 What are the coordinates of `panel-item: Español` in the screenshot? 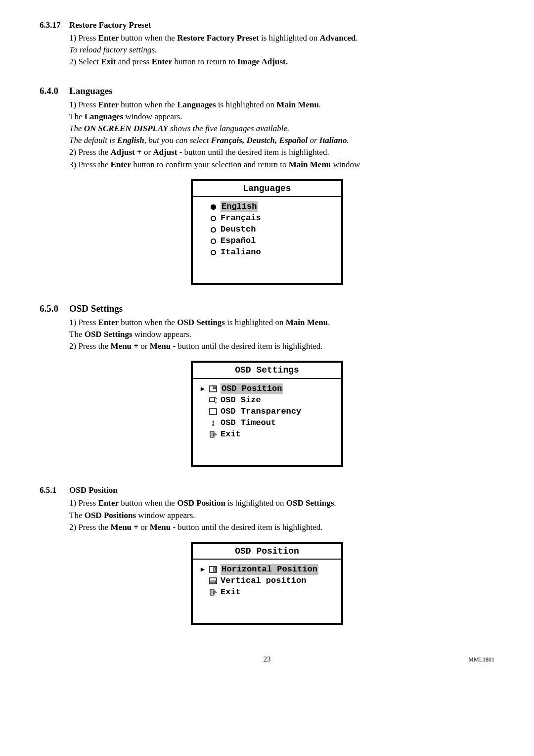 It's located at (268, 241).